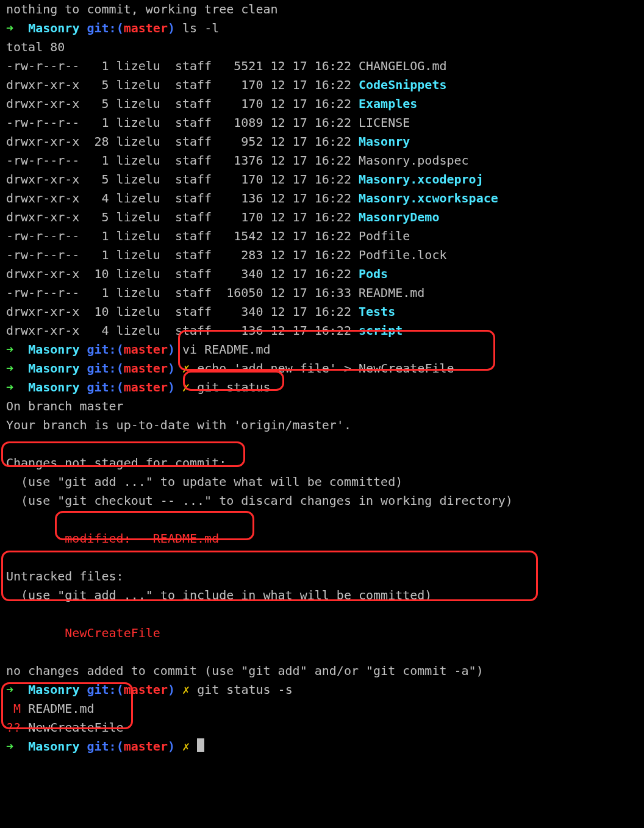  I want to click on ls-filename: LICENSE, so click(384, 123).